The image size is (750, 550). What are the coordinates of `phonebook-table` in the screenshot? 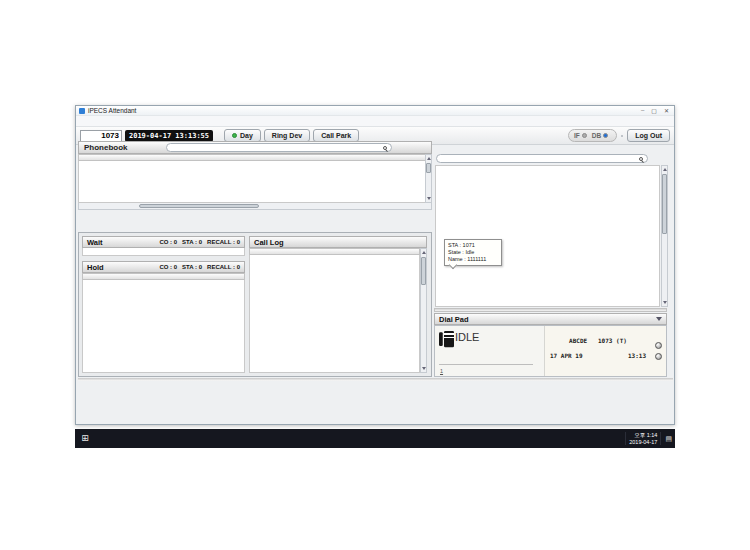 It's located at (255, 182).